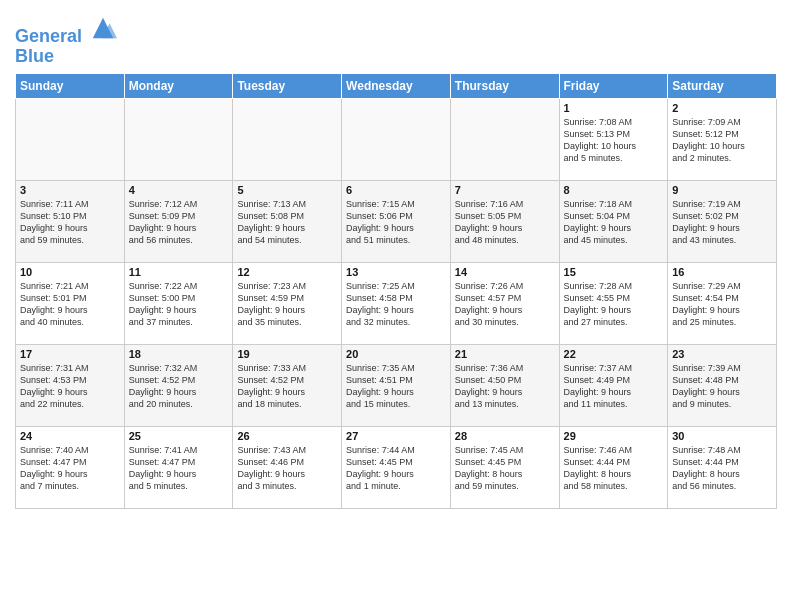  I want to click on day-cell: 13Sunrise: 7:25 AM Sunset: 4:58 PM Dayli…, so click(396, 303).